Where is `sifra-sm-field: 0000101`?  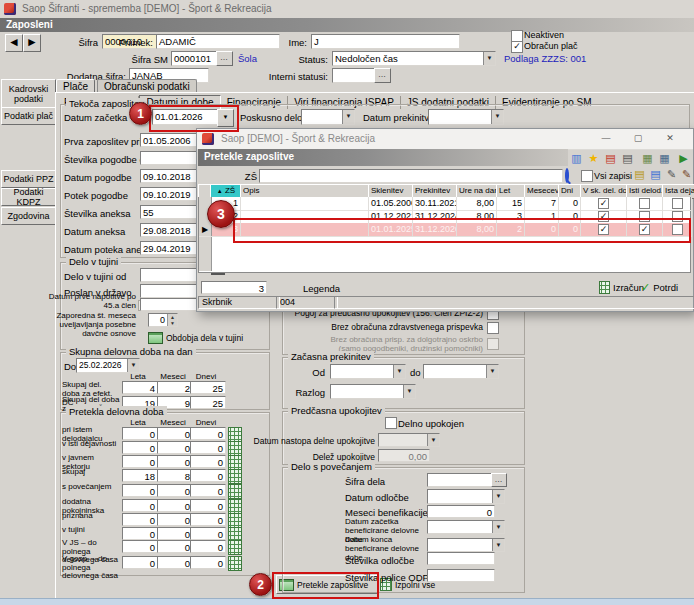 sifra-sm-field: 0000101 is located at coordinates (195, 58).